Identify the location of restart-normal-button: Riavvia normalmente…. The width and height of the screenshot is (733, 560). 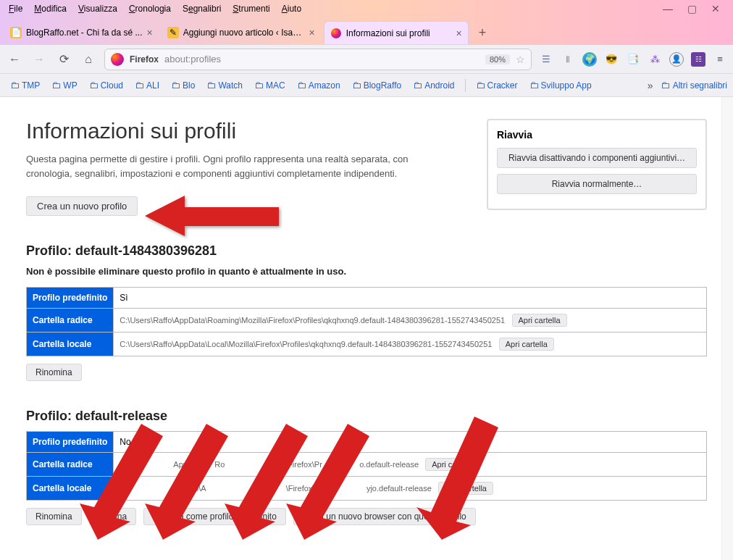
(597, 184).